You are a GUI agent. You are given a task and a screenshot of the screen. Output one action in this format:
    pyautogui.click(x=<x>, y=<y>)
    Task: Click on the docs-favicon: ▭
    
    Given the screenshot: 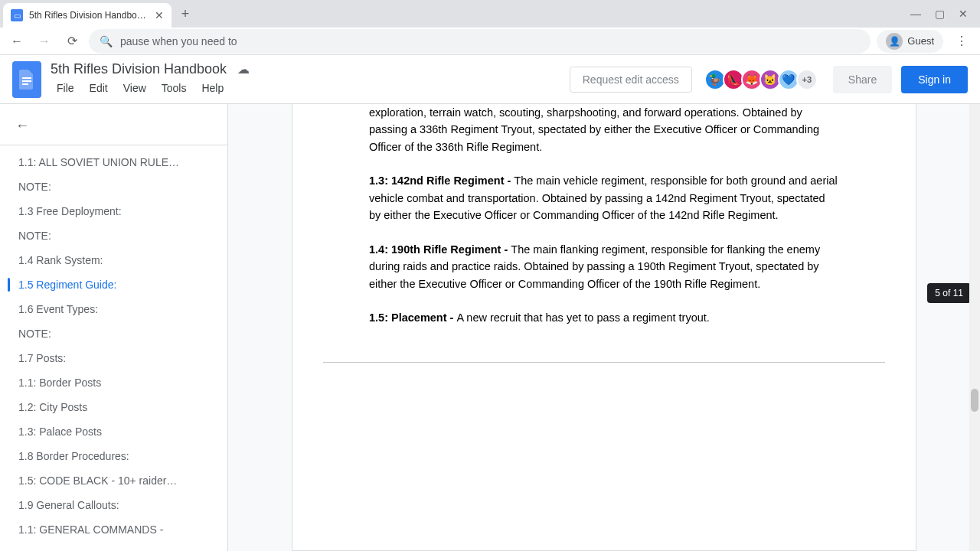 What is the action you would take?
    pyautogui.click(x=17, y=15)
    